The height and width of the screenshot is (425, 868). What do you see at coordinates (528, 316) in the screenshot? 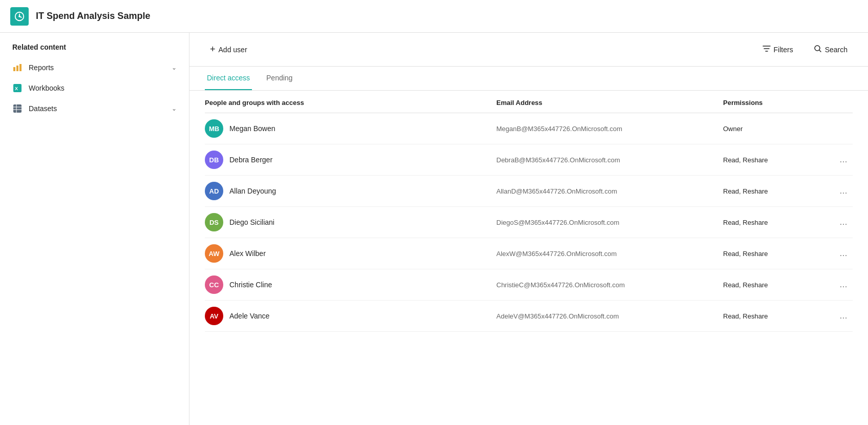
I see `table-row: AVAdele VanceAdeleV@M365x447726.OnMicros…` at bounding box center [528, 316].